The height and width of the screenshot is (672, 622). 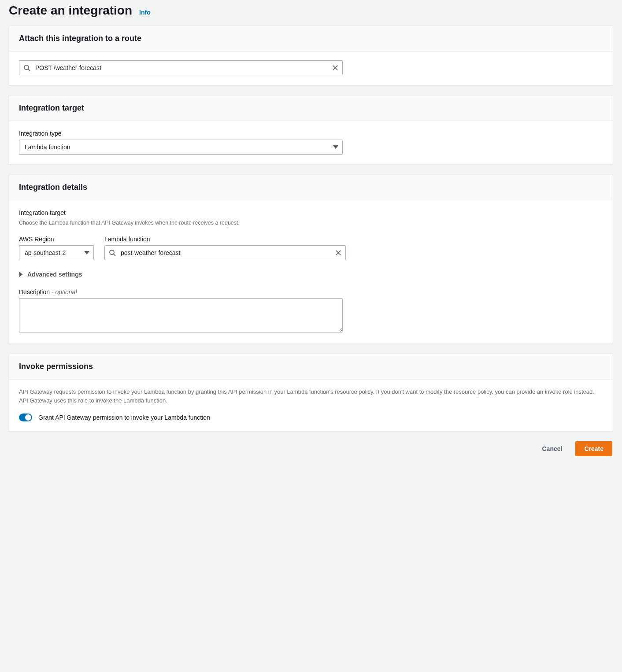 I want to click on integration-target-hint: Choose the Lambda function that API Gate…, so click(x=311, y=223).